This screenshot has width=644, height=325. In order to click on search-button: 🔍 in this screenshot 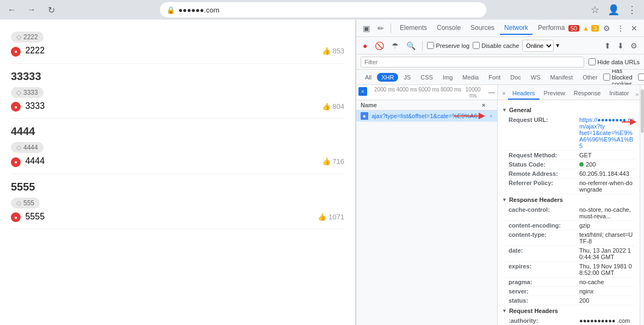, I will do `click(411, 46)`.